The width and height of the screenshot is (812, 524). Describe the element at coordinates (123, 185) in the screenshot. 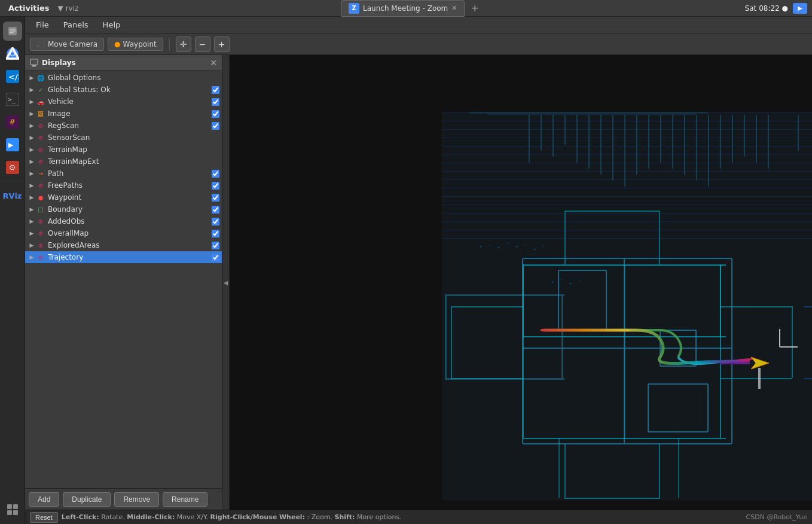

I see `display-item-freepaths: ▶⚙FreePaths` at that location.